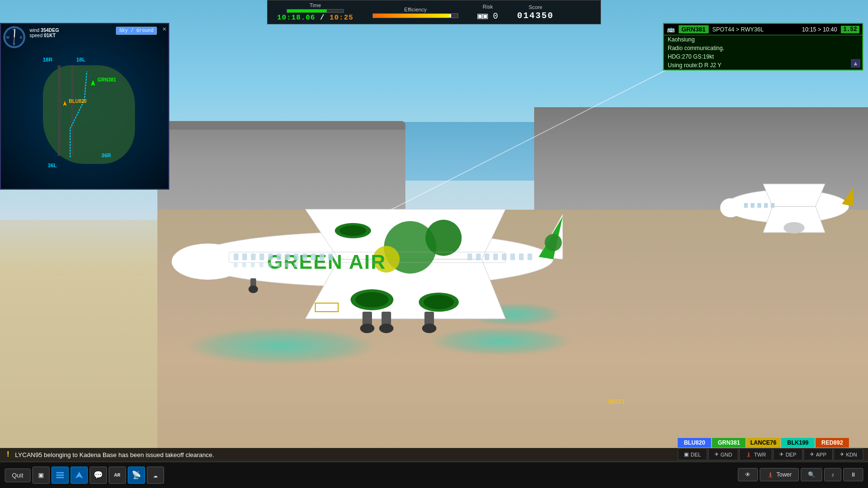 This screenshot has width=868, height=488. What do you see at coordinates (787, 209) in the screenshot?
I see `secondary-aircraft` at bounding box center [787, 209].